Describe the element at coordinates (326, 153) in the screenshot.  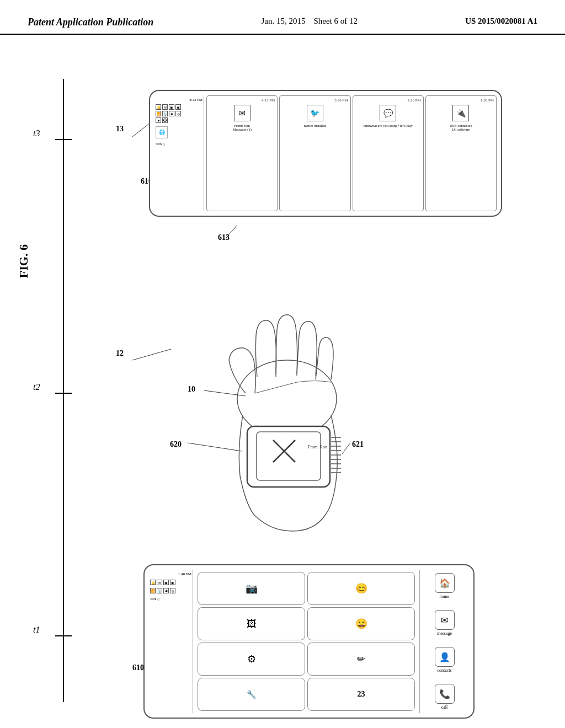
I see `phone-top-device: 4:13 PM 🔔 ✉ ▣ ▣ 📶 📡 ✱ ◎ ✦ ⚙` at that location.